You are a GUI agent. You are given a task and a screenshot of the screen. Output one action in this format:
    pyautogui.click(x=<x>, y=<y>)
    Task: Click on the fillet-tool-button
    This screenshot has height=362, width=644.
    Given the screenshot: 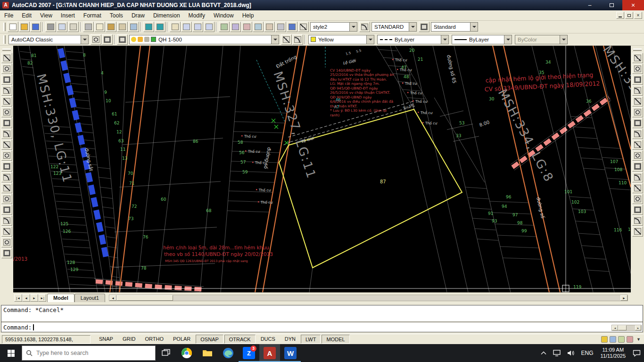 What is the action you would take?
    pyautogui.click(x=637, y=221)
    